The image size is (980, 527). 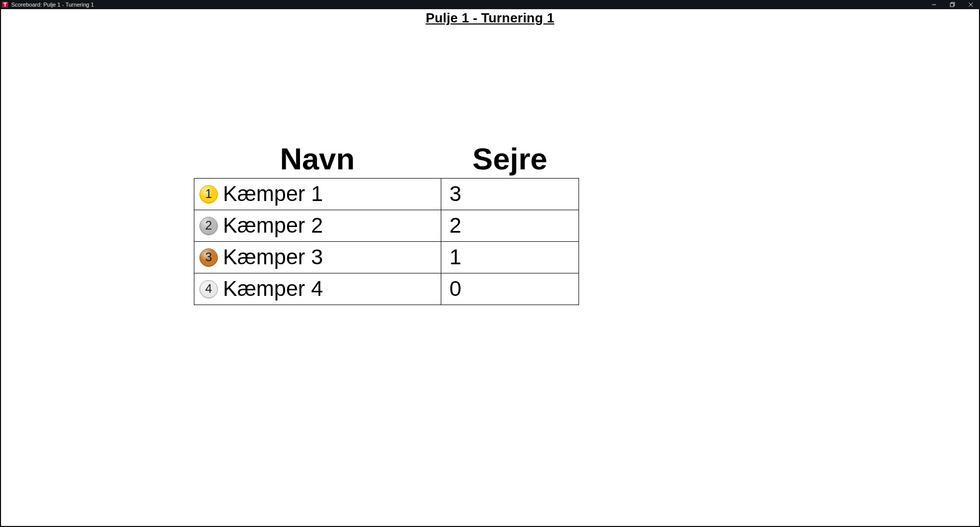 I want to click on cell-name: 3Kæmper 3, so click(x=318, y=257).